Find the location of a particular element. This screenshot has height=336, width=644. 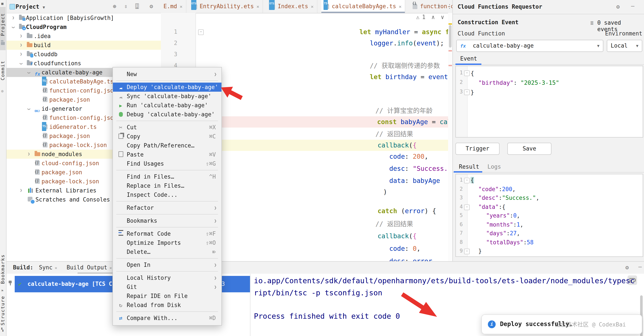

tree-item: ❯clouddb is located at coordinates (84, 54).